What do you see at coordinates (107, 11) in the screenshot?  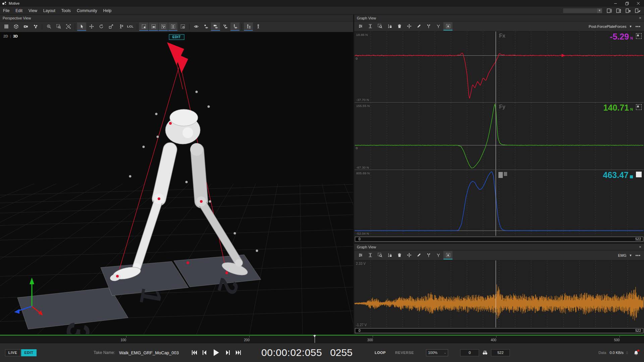 I see `menu-help: Help` at bounding box center [107, 11].